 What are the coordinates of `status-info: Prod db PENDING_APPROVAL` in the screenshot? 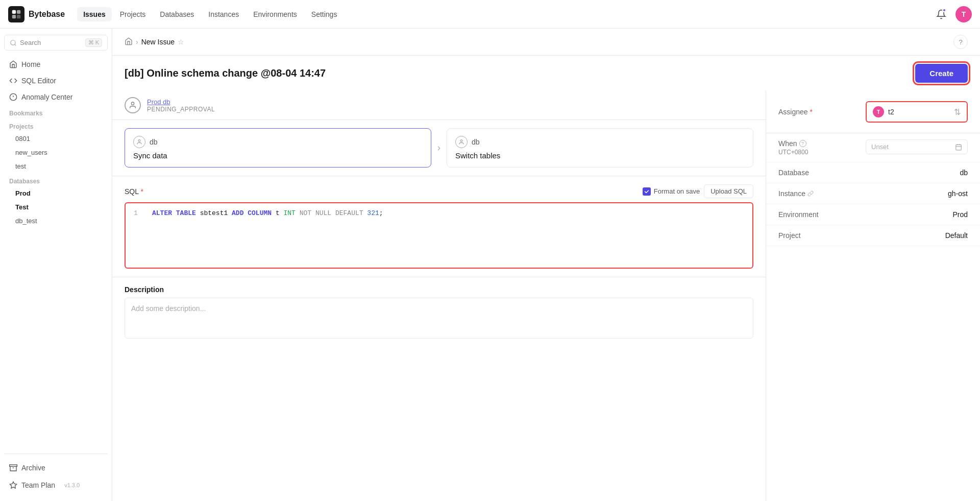 It's located at (181, 105).